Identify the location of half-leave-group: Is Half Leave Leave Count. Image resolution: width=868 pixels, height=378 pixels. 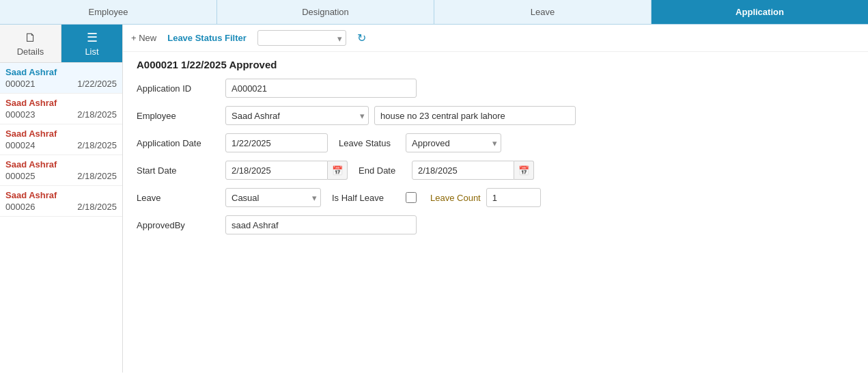
(436, 198).